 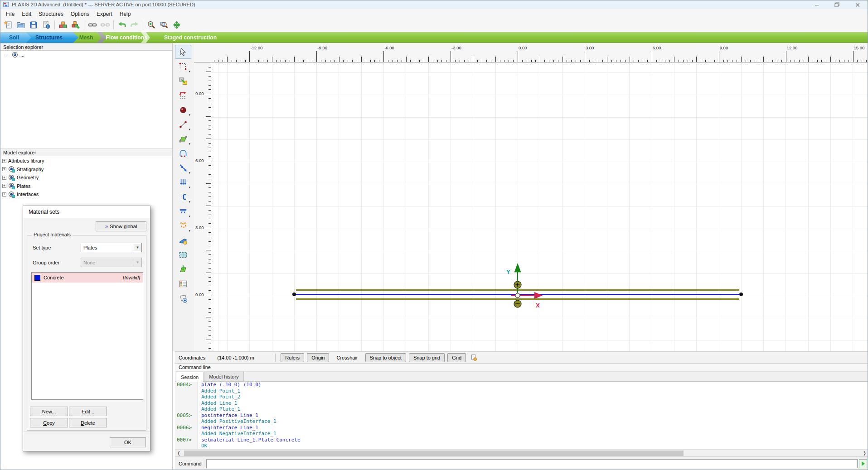 What do you see at coordinates (183, 110) in the screenshot?
I see `point-icon: ▾` at bounding box center [183, 110].